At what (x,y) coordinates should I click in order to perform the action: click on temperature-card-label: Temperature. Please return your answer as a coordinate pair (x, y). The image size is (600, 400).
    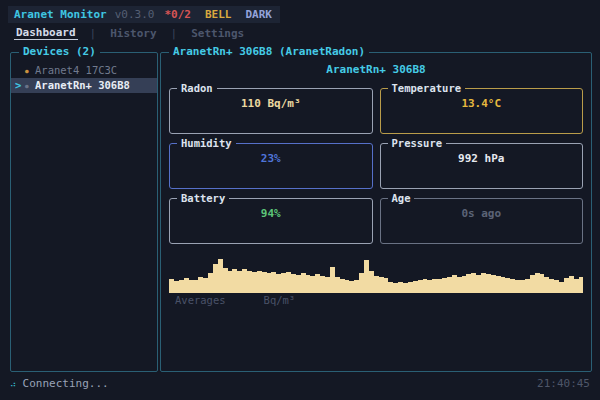
    Looking at the image, I should click on (427, 88).